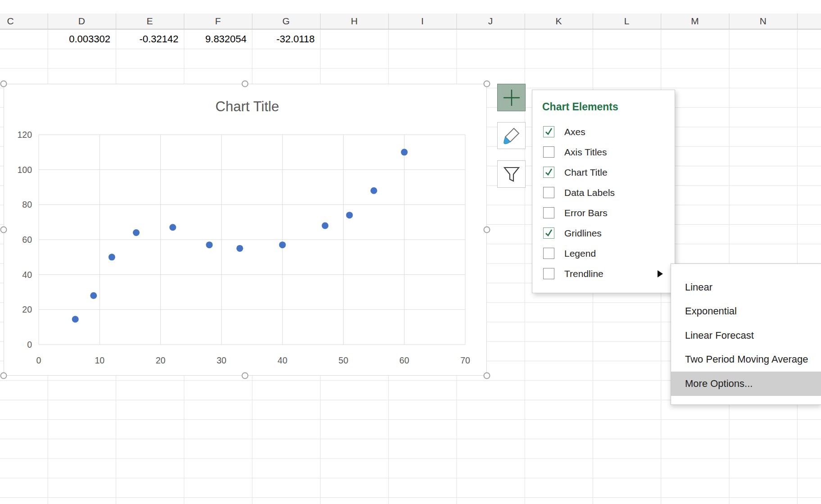  What do you see at coordinates (586, 173) in the screenshot?
I see `chart-element-label: Chart Title` at bounding box center [586, 173].